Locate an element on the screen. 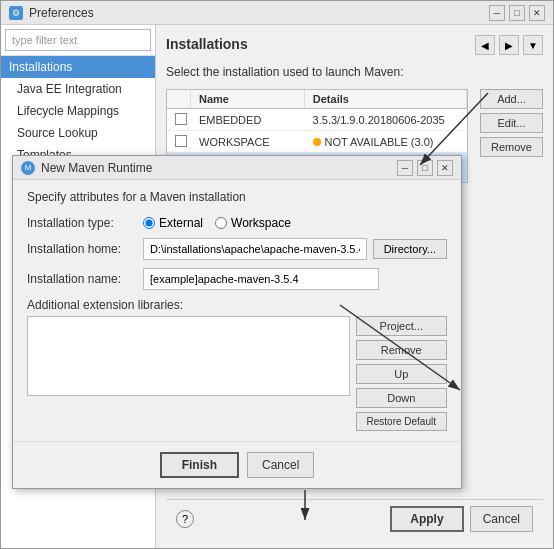  dialog-icon: M is located at coordinates (28, 168).